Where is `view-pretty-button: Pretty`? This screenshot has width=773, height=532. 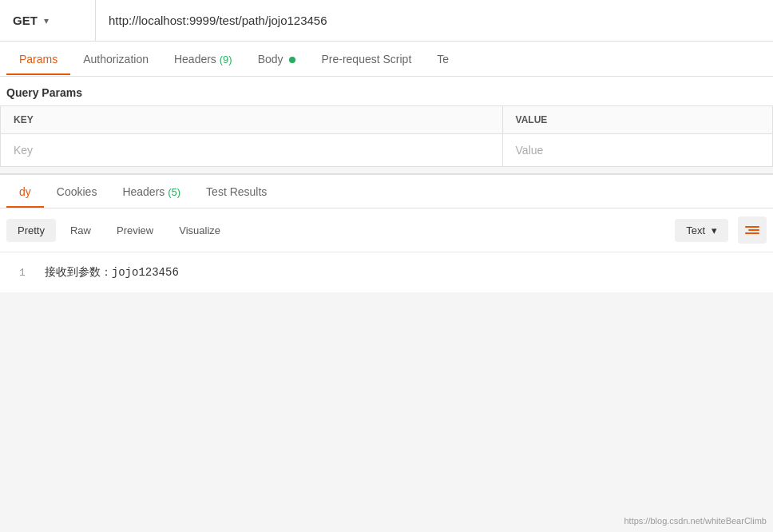 view-pretty-button: Pretty is located at coordinates (31, 230).